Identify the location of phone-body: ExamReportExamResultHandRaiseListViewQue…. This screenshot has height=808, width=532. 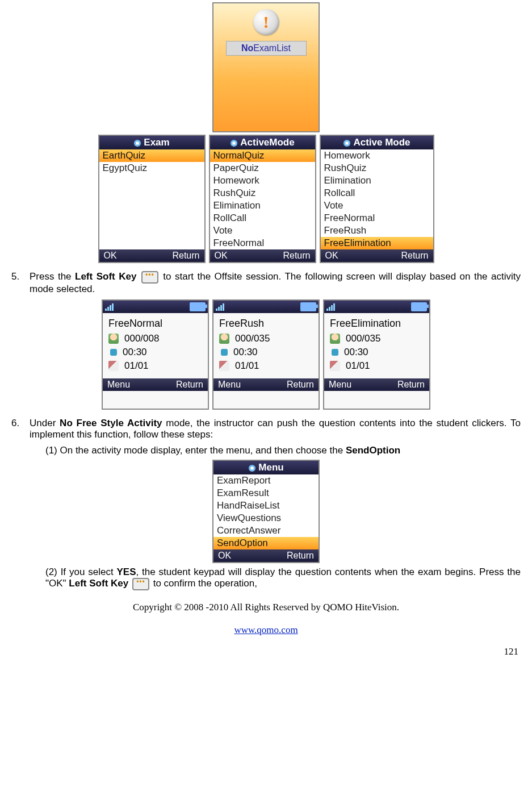
(266, 512).